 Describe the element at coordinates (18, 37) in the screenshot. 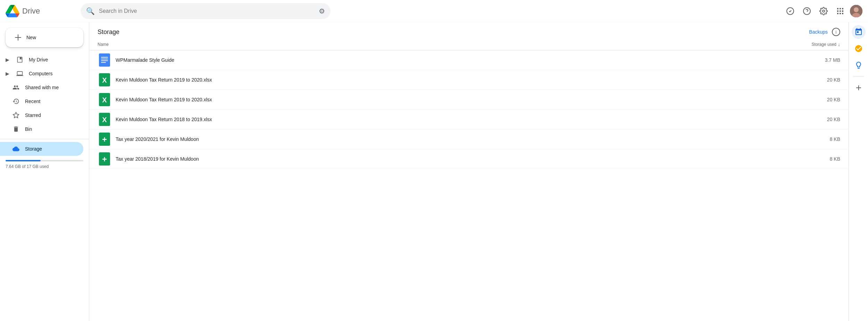

I see `plus-icon` at that location.